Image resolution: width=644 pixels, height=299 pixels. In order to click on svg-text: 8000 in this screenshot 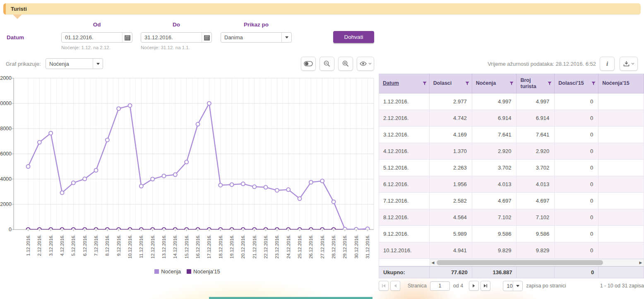, I will do `click(6, 129)`.